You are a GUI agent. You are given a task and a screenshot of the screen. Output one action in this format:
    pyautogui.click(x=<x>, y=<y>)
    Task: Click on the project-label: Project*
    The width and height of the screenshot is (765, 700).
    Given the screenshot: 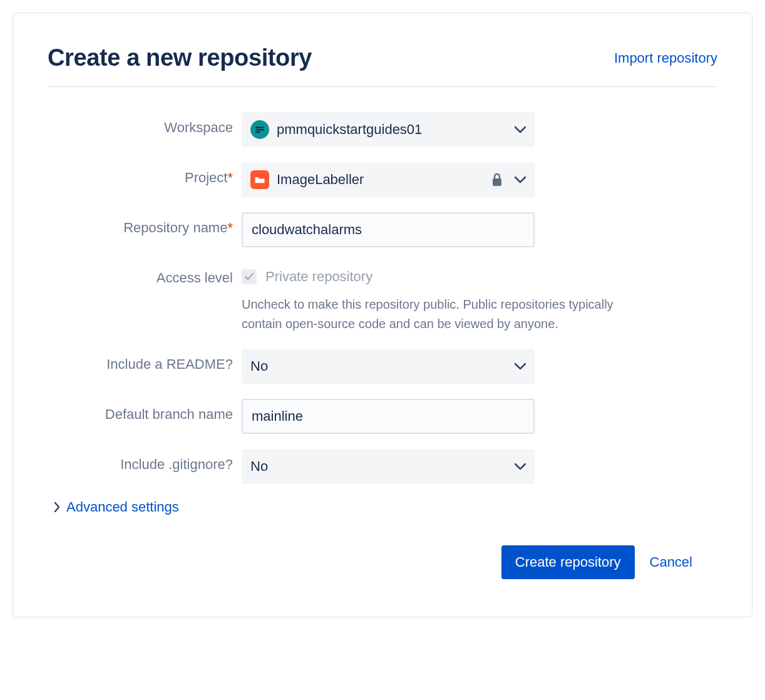 What is the action you would take?
    pyautogui.click(x=145, y=174)
    